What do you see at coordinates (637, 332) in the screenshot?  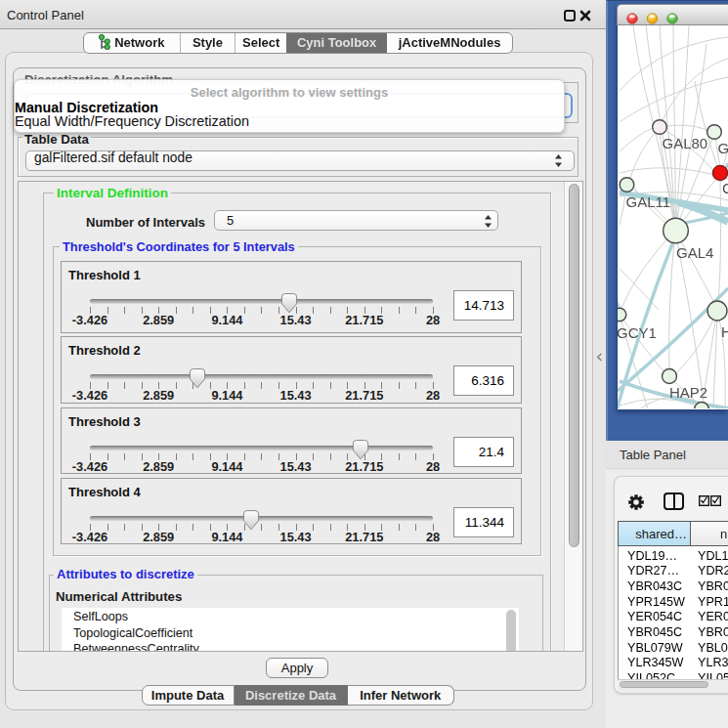 I see `svg-text: GCY1` at bounding box center [637, 332].